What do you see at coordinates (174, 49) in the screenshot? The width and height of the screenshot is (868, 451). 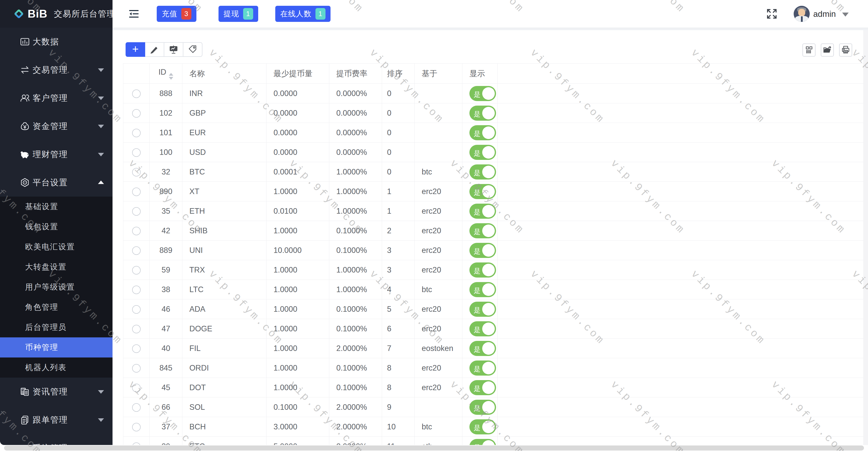 I see `board-button` at bounding box center [174, 49].